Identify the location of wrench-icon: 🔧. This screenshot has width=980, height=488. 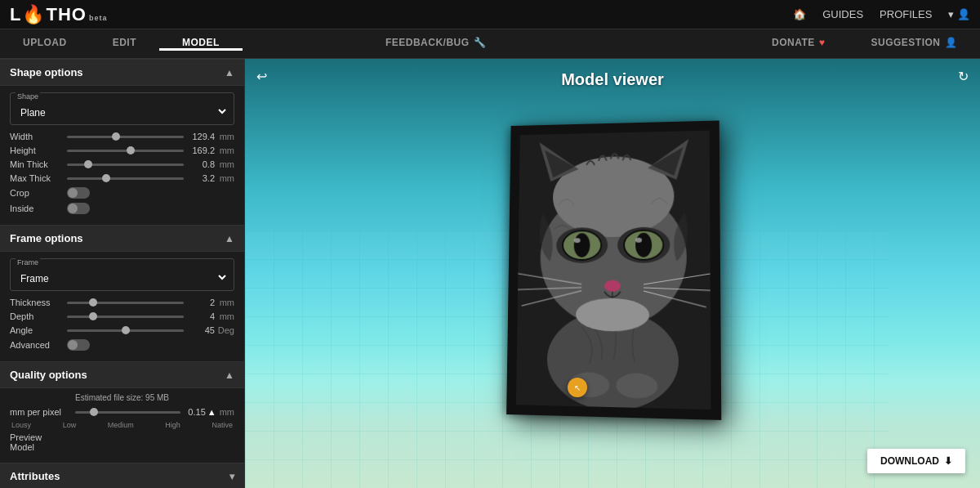
(480, 43).